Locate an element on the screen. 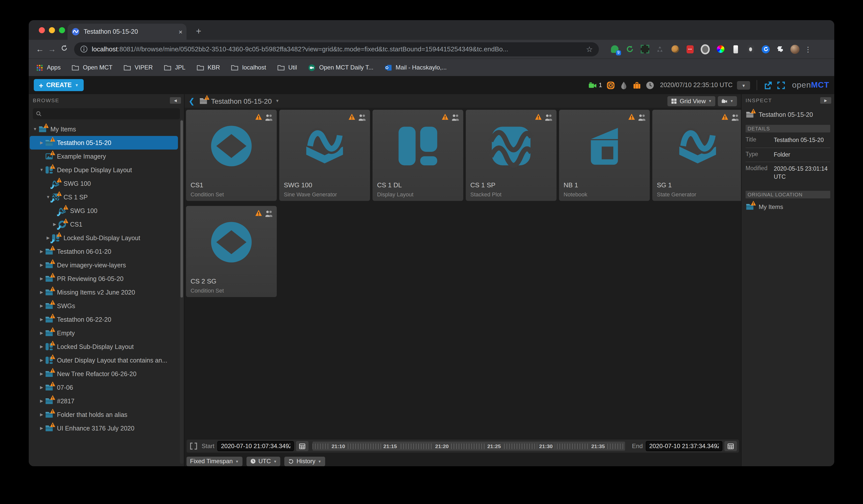 This screenshot has width=863, height=504. timezone-button: UTC▼ is located at coordinates (263, 461).